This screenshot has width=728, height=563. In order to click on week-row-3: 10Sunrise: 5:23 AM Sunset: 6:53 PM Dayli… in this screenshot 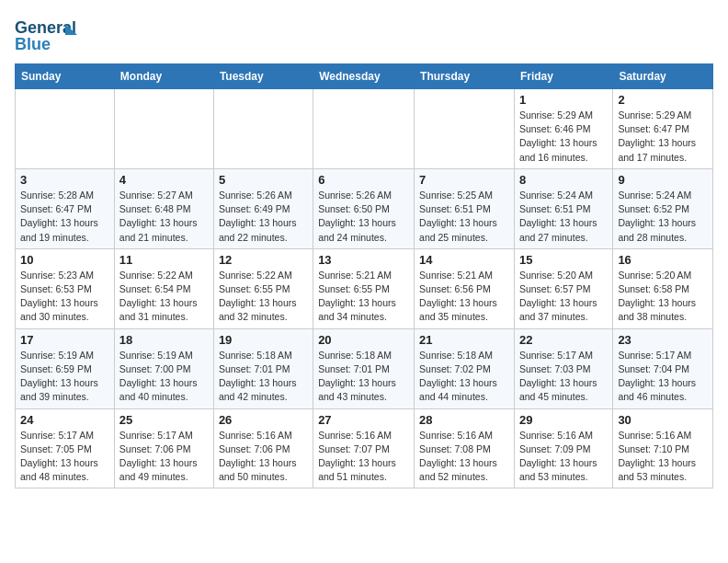, I will do `click(364, 289)`.